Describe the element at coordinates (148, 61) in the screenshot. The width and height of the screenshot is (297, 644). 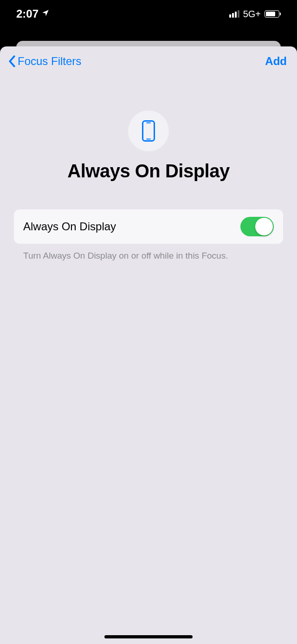
I see `nav-bar: Focus Filters Add` at that location.